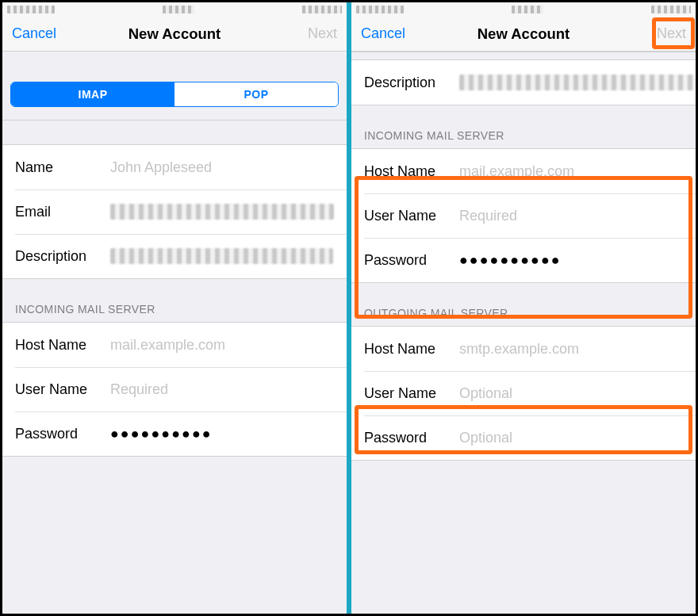  Describe the element at coordinates (524, 216) in the screenshot. I see `incoming-group: Host Name mail.example.com User Name Req…` at that location.